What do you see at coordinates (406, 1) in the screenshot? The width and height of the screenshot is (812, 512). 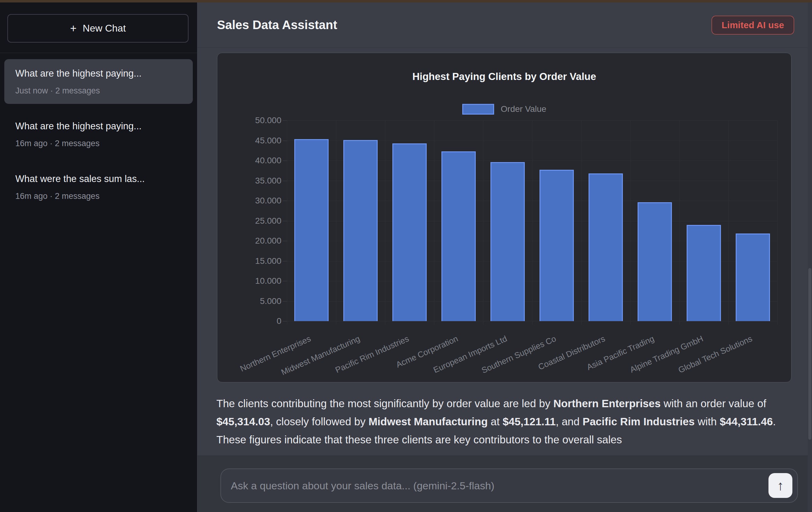 I see `top-accent-bar` at bounding box center [406, 1].